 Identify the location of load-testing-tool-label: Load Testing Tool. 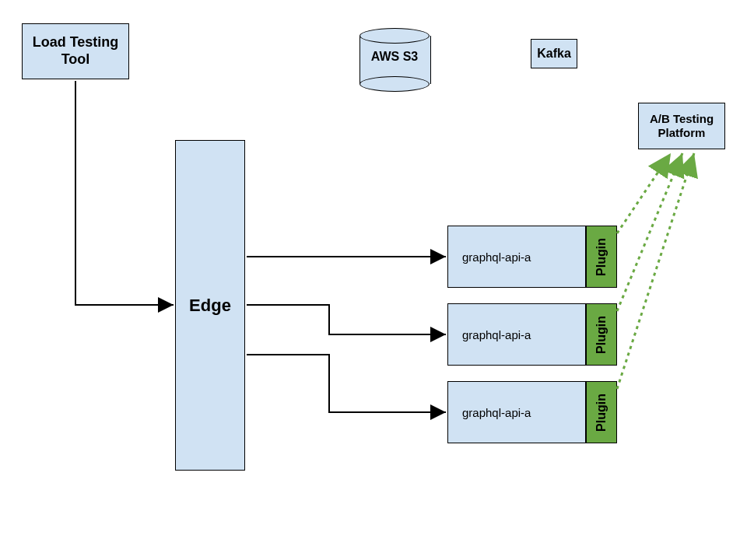
(75, 51).